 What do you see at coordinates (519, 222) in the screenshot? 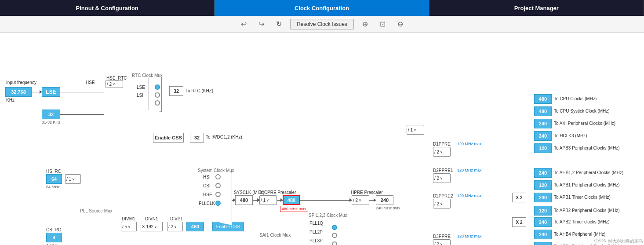
I see `x2-apb2-box: X 2` at bounding box center [519, 222].